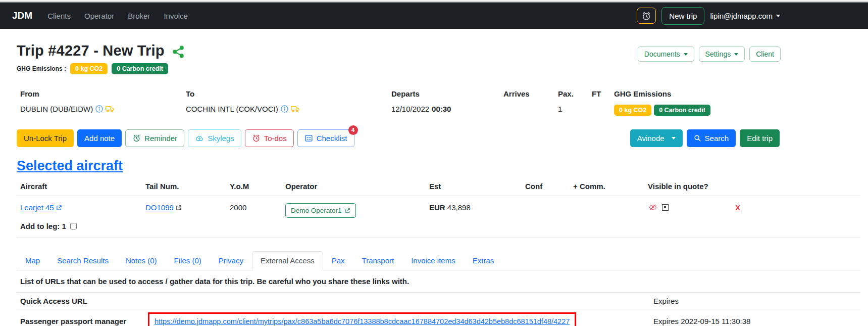  I want to click on operator-button: Demo Operator1, so click(321, 210).